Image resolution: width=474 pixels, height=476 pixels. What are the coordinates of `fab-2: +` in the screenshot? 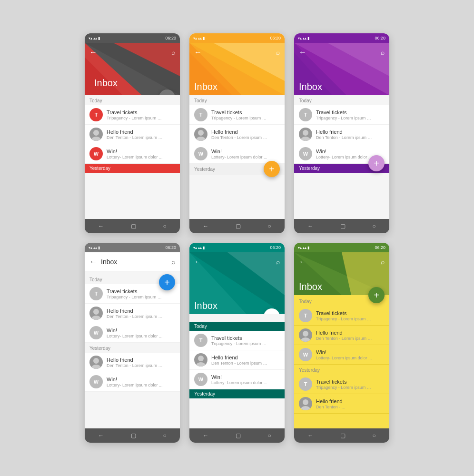 It's located at (272, 169).